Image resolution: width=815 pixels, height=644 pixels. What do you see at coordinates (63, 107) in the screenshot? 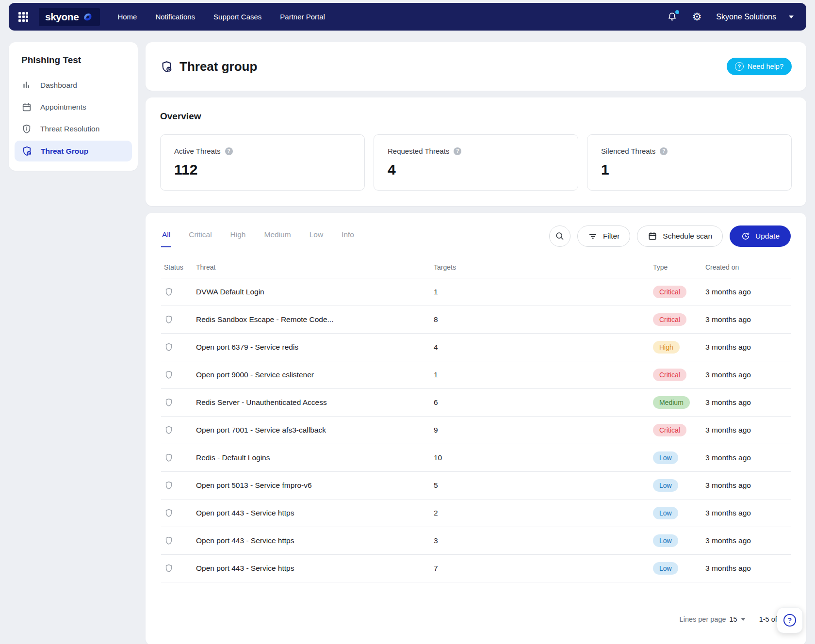
I see `sidebar-item-label: Appointments` at bounding box center [63, 107].